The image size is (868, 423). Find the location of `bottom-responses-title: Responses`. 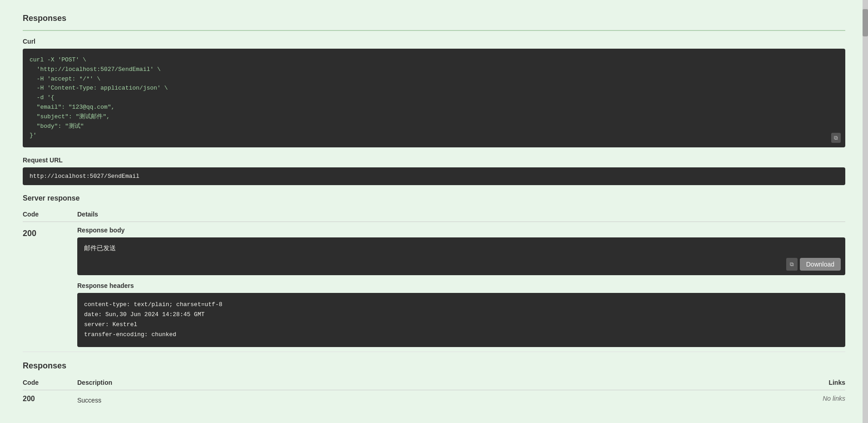

bottom-responses-title: Responses is located at coordinates (434, 366).